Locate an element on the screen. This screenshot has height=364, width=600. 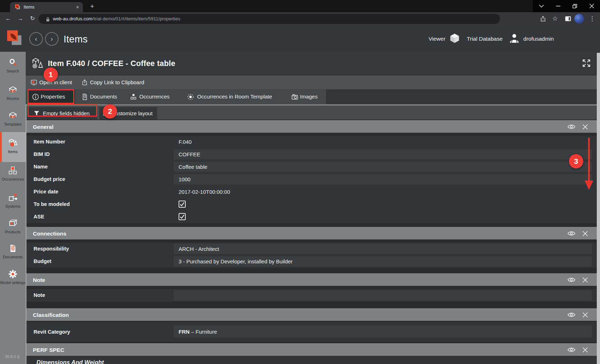
fullscreen-expand-icon is located at coordinates (586, 63).